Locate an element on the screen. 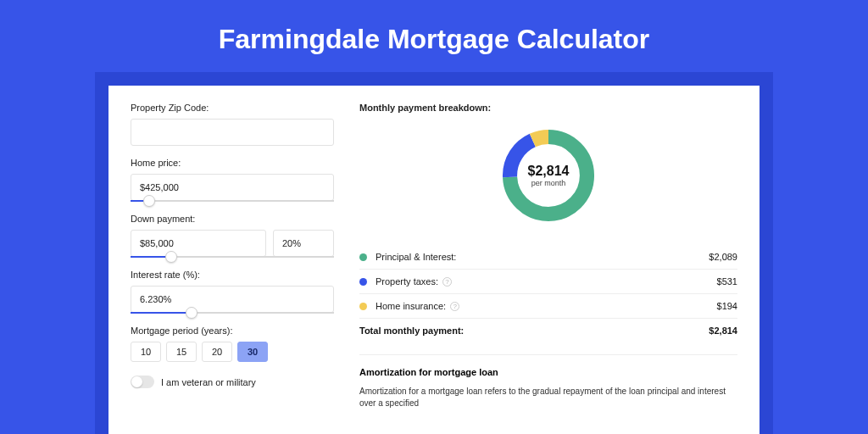  home-price-label: Home price: is located at coordinates (232, 163).